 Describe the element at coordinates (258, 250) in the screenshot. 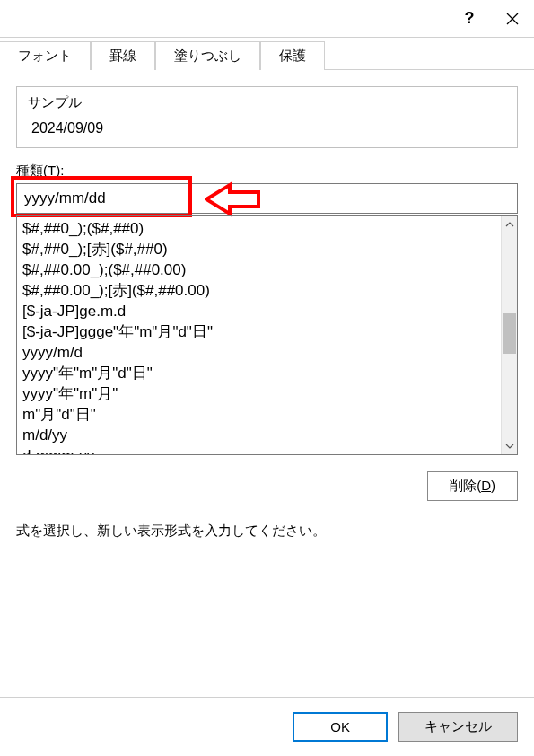

I see `list-item: $#,##0_);[赤]($#,##0)` at that location.